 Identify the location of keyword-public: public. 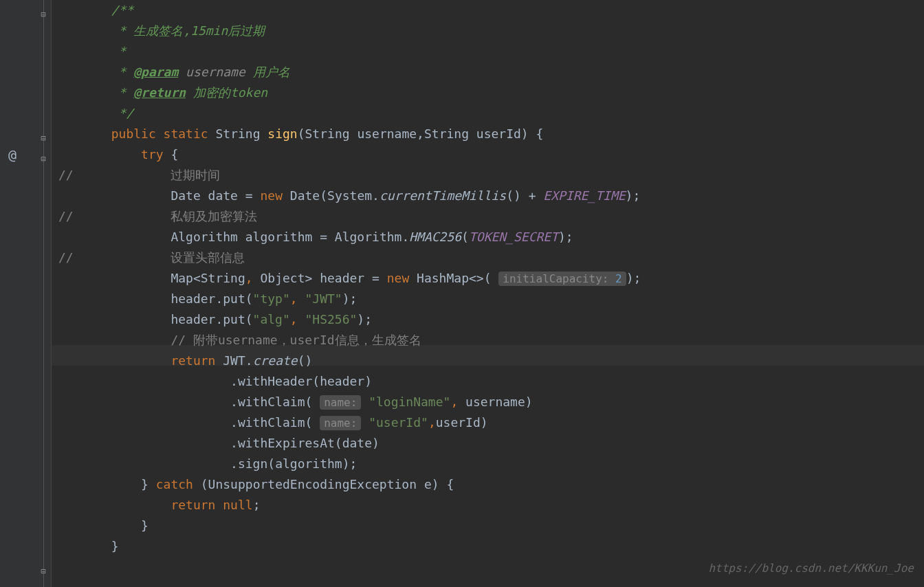
(133, 133).